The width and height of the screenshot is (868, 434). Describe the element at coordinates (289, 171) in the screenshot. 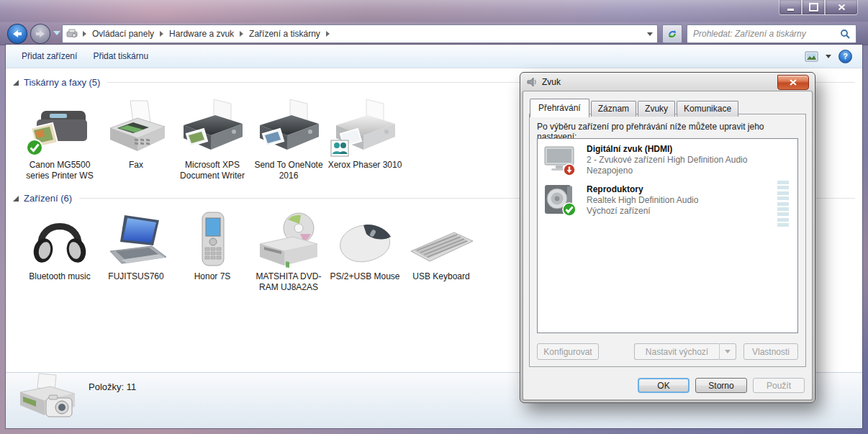

I see `printer-item-label: Send To OneNote 2016` at that location.